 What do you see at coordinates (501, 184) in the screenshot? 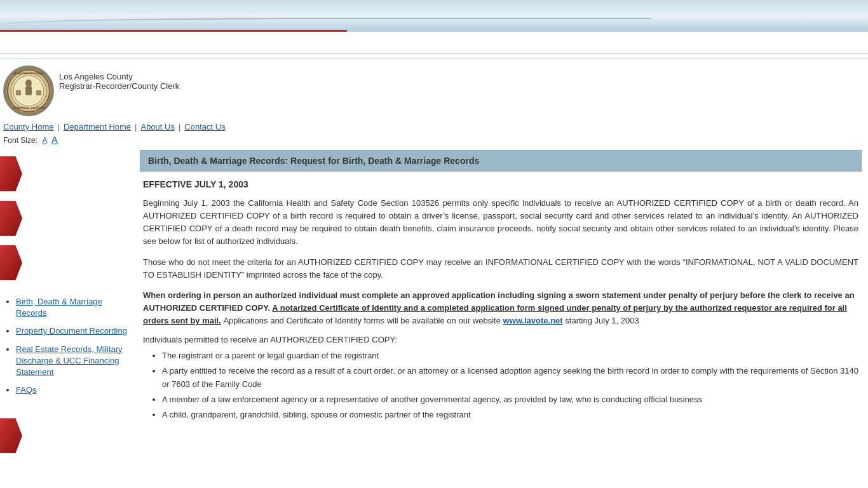
I see `effective-date: EFFECTIVE JULY 1, 2003` at bounding box center [501, 184].